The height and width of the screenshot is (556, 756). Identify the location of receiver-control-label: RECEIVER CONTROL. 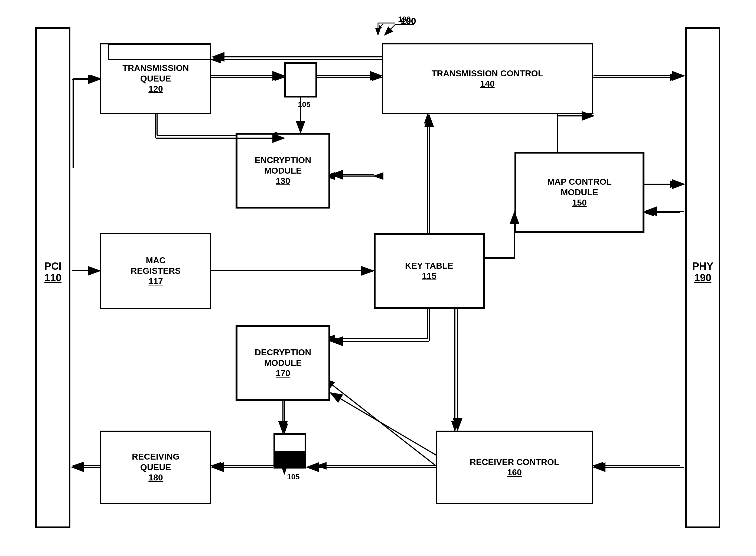
(515, 462).